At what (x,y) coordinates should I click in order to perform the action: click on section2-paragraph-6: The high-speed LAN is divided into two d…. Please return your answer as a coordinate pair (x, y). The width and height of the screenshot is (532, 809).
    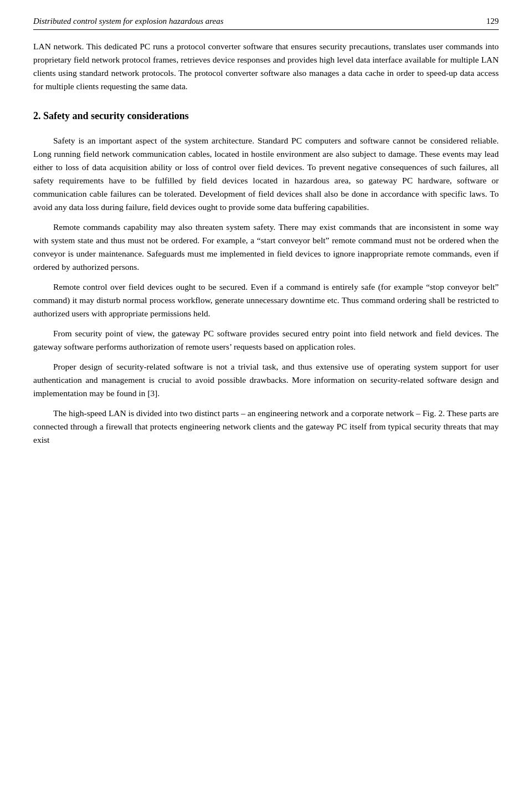
    Looking at the image, I should click on (266, 427).